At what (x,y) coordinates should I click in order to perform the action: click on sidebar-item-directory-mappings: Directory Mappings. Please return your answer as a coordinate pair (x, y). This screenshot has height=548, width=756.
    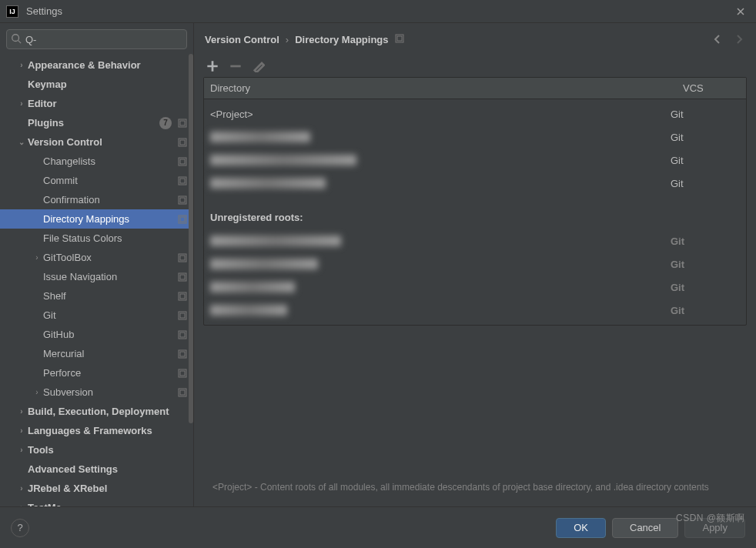
    Looking at the image, I should click on (97, 219).